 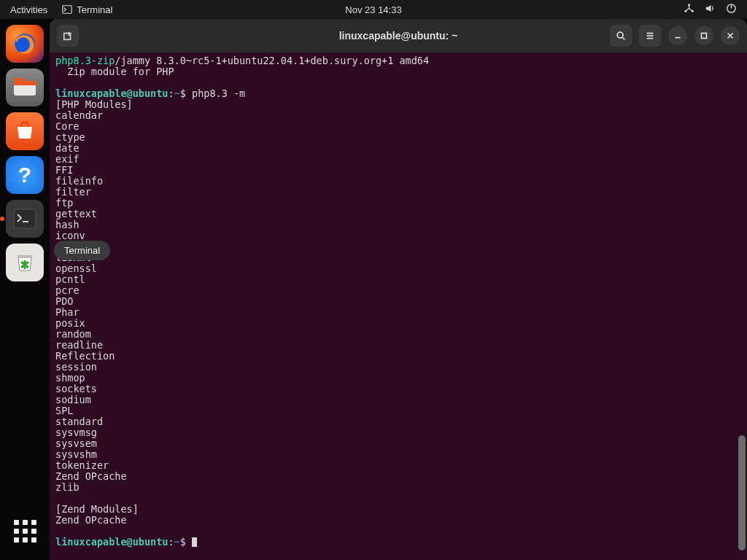 What do you see at coordinates (398, 268) in the screenshot?
I see `module-line: openssl` at bounding box center [398, 268].